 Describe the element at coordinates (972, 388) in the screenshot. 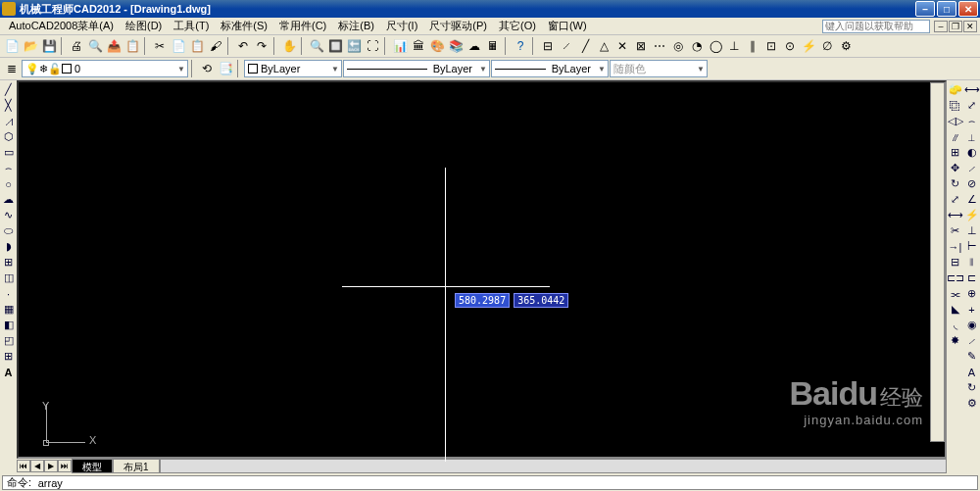

I see `dim-update-icon: ↻` at that location.